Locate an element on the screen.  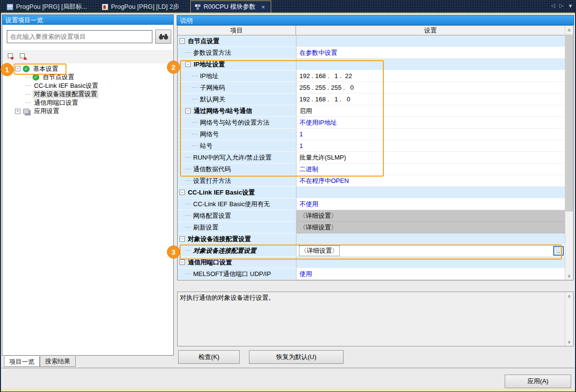
row-value-cell: 启用 is located at coordinates (430, 111).